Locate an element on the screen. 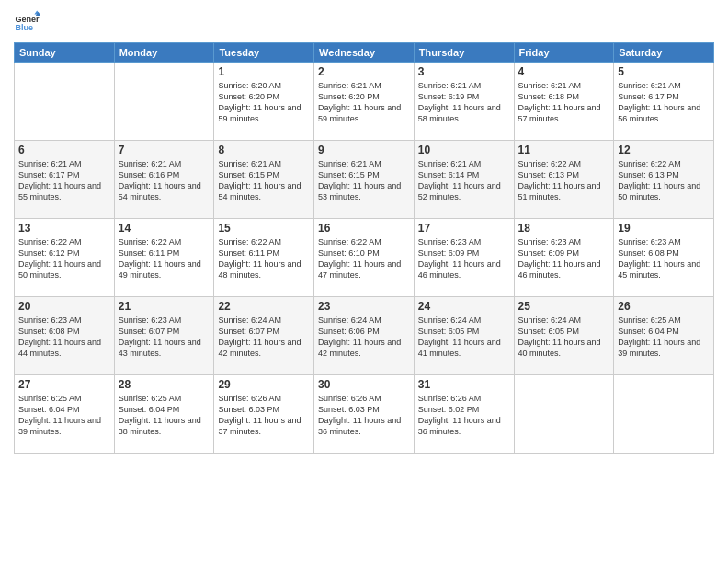  day-info: Sunrise: 6:23 AM Sunset: 6:07 PM Dayligh… is located at coordinates (165, 337).